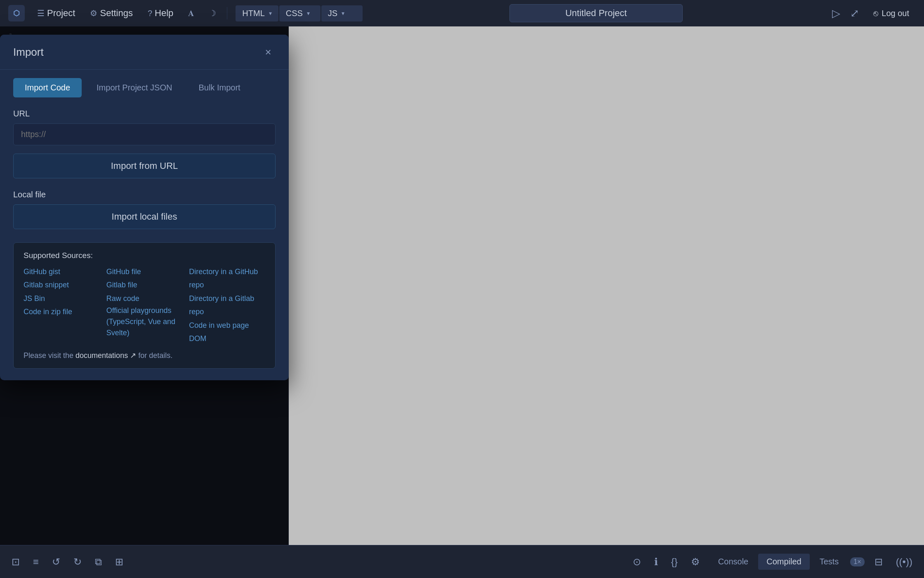 The width and height of the screenshot is (924, 578). Describe the element at coordinates (160, 13) in the screenshot. I see `nav-help: ? Help` at that location.